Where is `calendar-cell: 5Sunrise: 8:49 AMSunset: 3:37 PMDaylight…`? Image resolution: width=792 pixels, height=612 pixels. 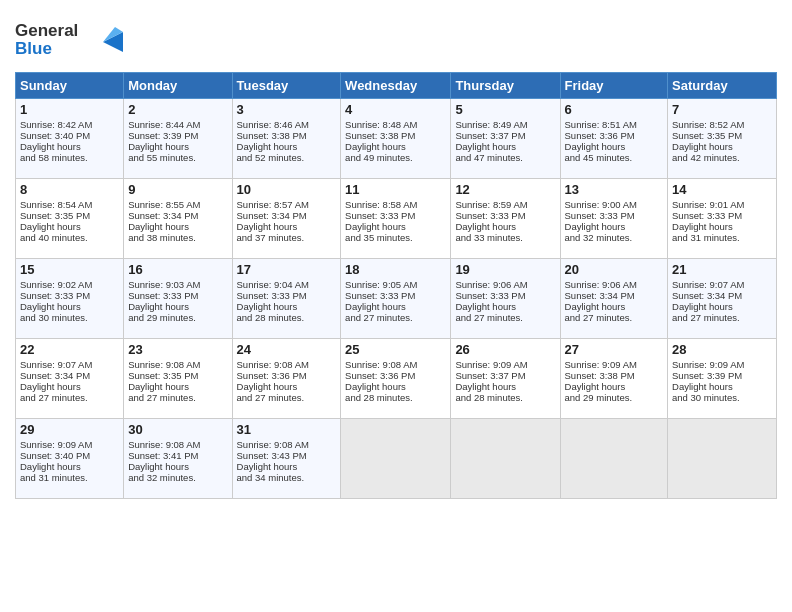
calendar-cell: 5Sunrise: 8:49 AMSunset: 3:37 PMDaylight… is located at coordinates (506, 139).